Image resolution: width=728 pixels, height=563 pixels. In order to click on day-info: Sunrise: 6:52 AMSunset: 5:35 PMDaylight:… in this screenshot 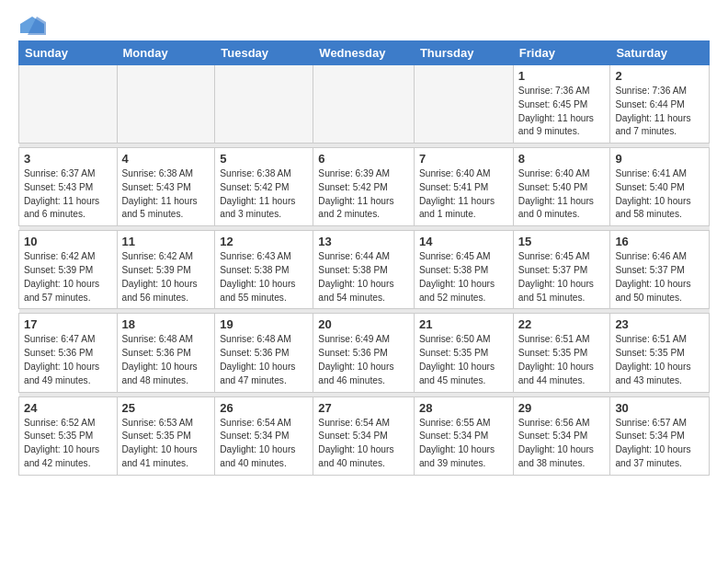, I will do `click(68, 443)`.